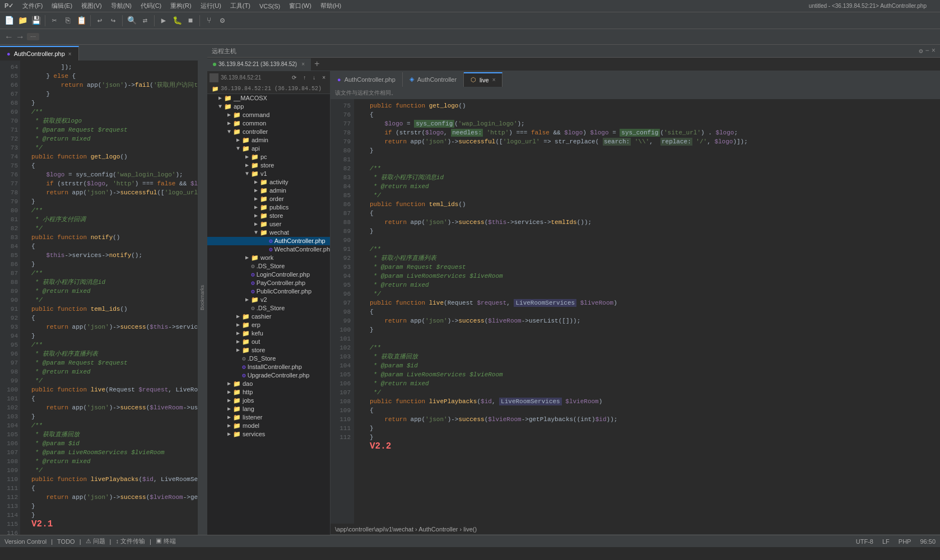 Image resolution: width=940 pixels, height=560 pixels. Describe the element at coordinates (269, 123) in the screenshot. I see `tree-item-common: ▶ 📁 common` at that location.